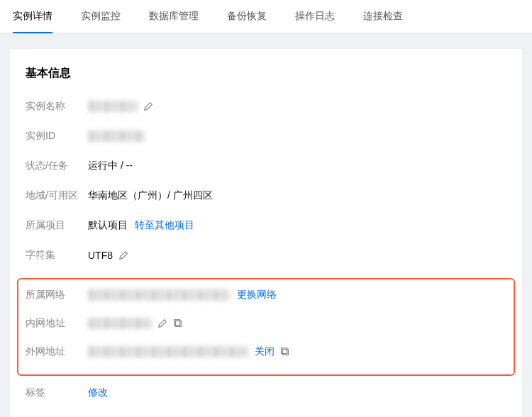 The height and width of the screenshot is (417, 532). What do you see at coordinates (265, 352) in the screenshot?
I see `close-extranet-link: 关闭` at bounding box center [265, 352].